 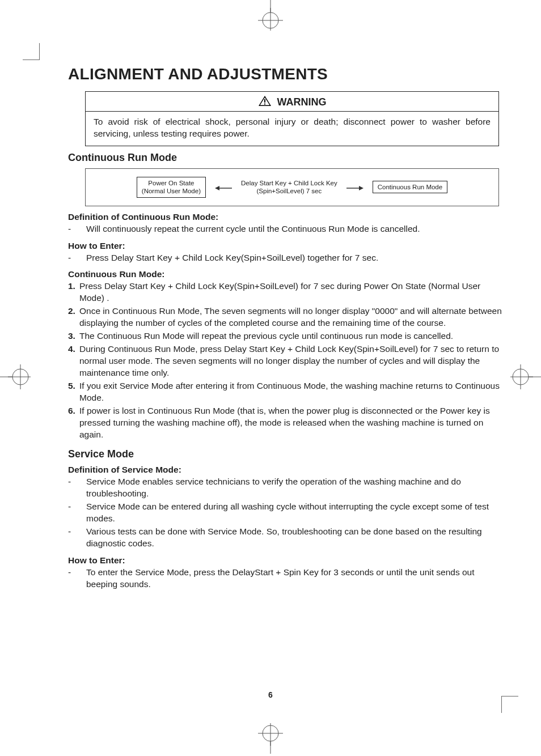 What do you see at coordinates (74, 362) in the screenshot?
I see `step-number: 4.` at bounding box center [74, 362].